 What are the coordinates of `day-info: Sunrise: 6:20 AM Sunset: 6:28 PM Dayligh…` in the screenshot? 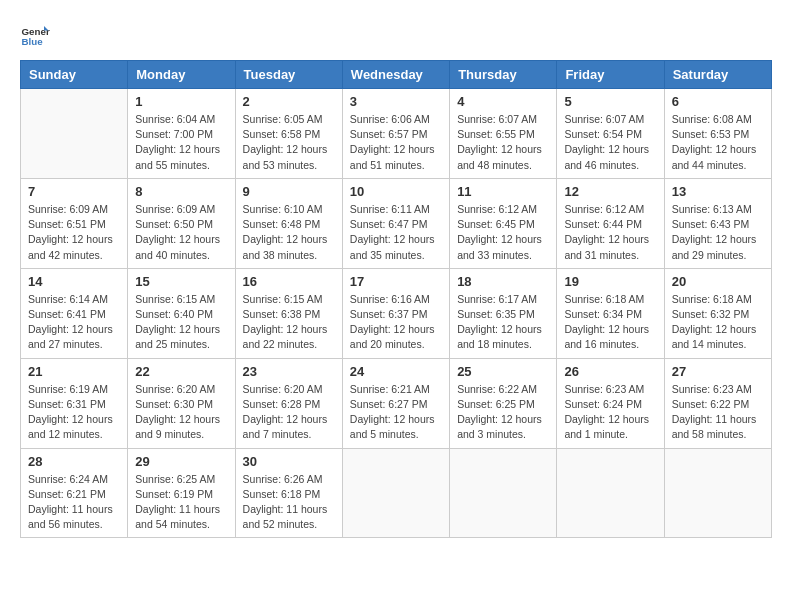 It's located at (289, 412).